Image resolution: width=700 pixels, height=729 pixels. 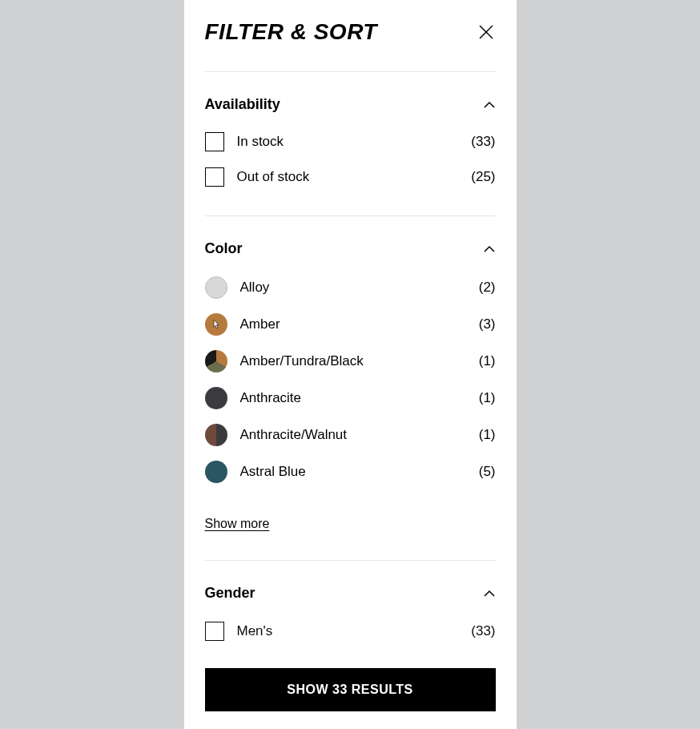 What do you see at coordinates (354, 177) in the screenshot?
I see `filter-label: Out of stock` at bounding box center [354, 177].